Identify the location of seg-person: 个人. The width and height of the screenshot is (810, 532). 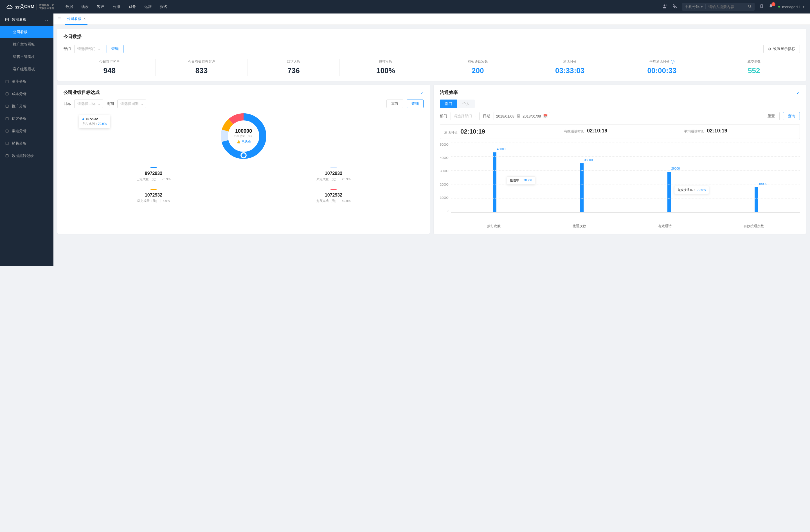
(466, 104).